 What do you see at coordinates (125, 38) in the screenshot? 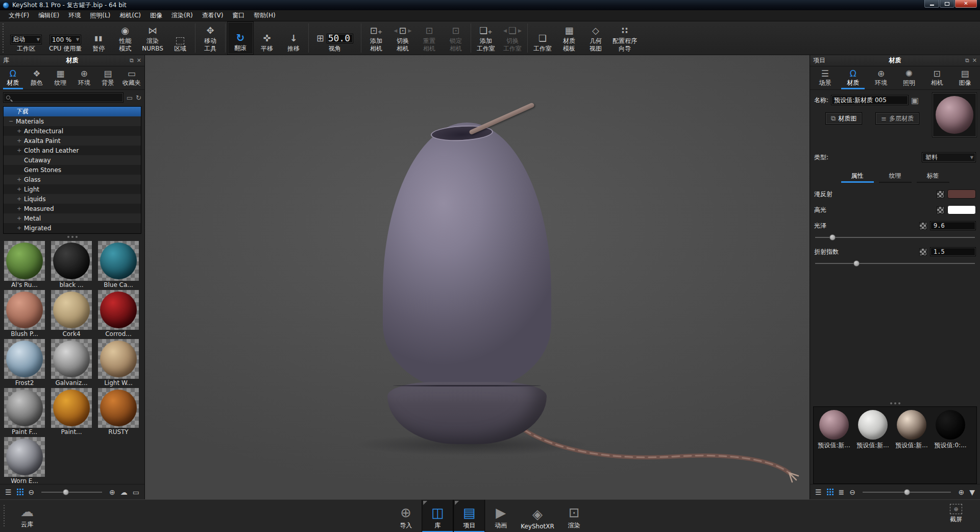
I see `performance-mode-button: 性能 模式` at bounding box center [125, 38].